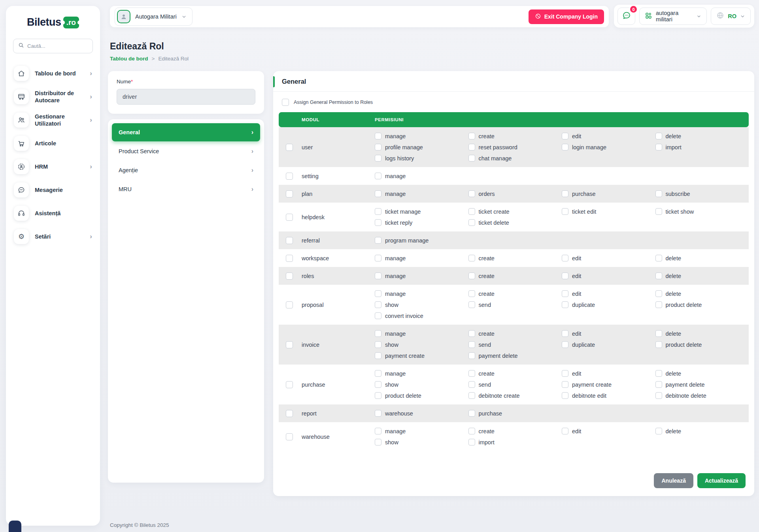 This screenshot has width=759, height=532. I want to click on company-selector: Autogara Militari, so click(153, 17).